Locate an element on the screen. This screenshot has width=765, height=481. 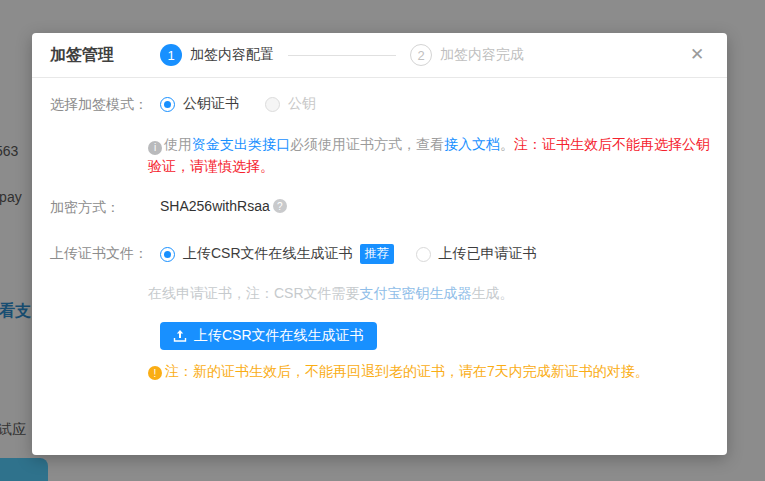
modal-title: 加签管理 is located at coordinates (82, 56).